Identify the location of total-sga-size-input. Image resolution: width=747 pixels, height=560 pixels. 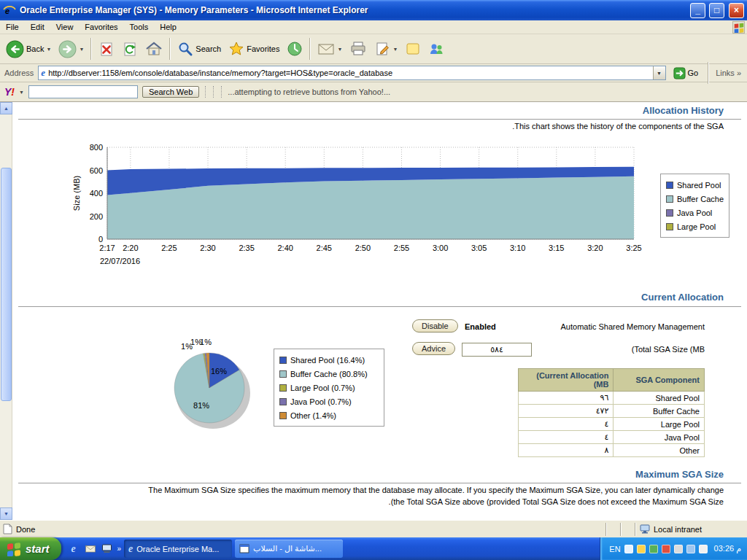
(497, 350).